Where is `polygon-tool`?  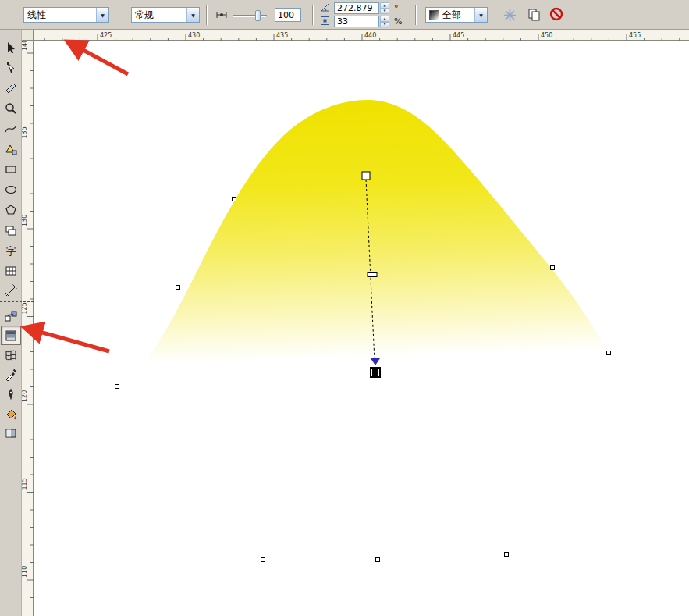
polygon-tool is located at coordinates (11, 210).